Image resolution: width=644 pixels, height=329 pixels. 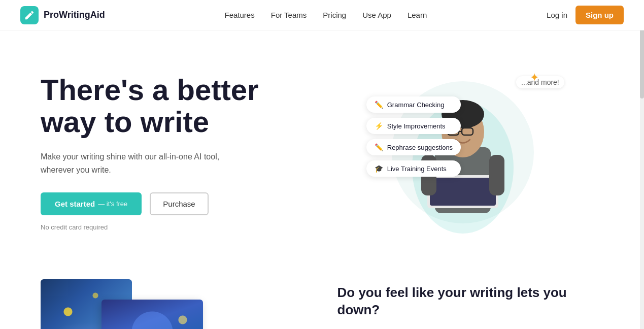 What do you see at coordinates (379, 147) in the screenshot?
I see `badge-rephrase-icon: ✏️` at bounding box center [379, 147].